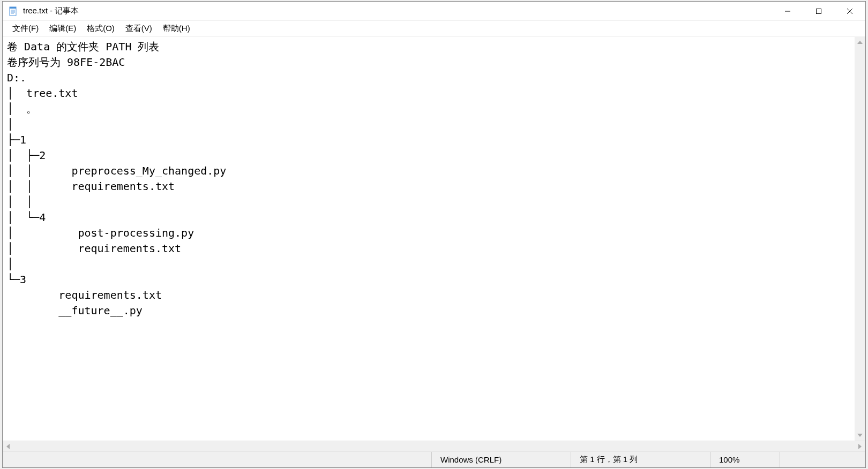 Image resolution: width=868 pixels, height=469 pixels. What do you see at coordinates (398, 11) in the screenshot?
I see `window-title: tree.txt - 记事本` at bounding box center [398, 11].